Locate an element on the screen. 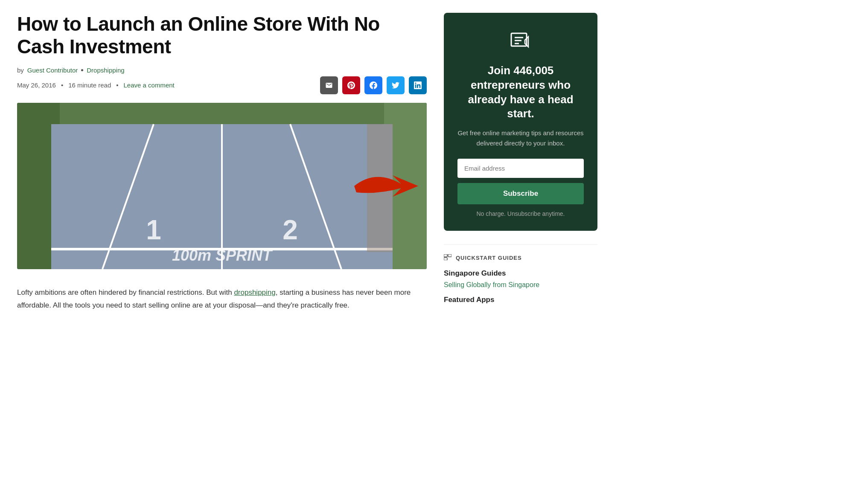  category-link: Dropshipping is located at coordinates (105, 70).